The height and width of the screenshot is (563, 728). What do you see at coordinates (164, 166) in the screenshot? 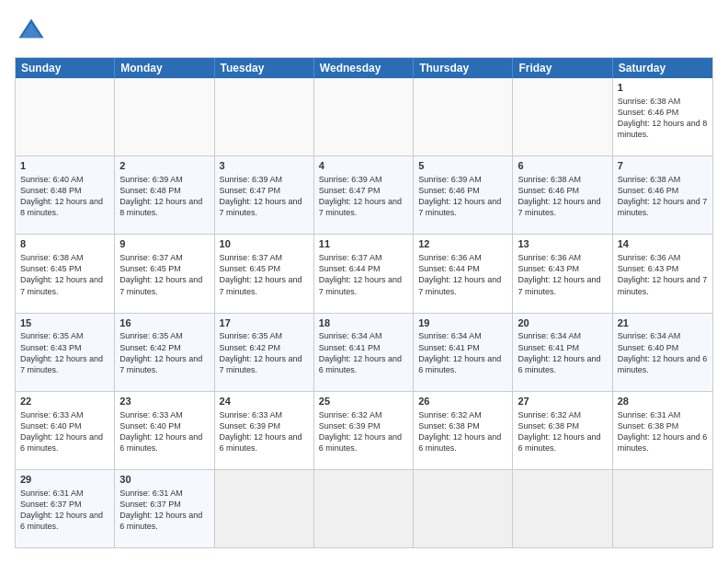
I see `day-number: 2` at bounding box center [164, 166].